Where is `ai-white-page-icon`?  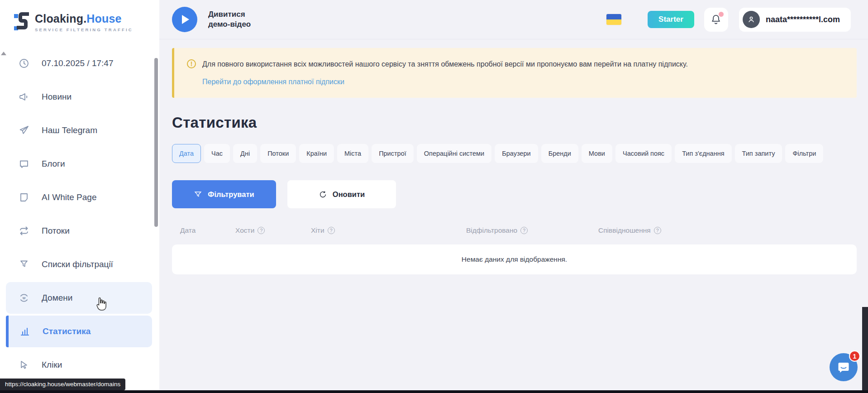
ai-white-page-icon is located at coordinates (24, 197).